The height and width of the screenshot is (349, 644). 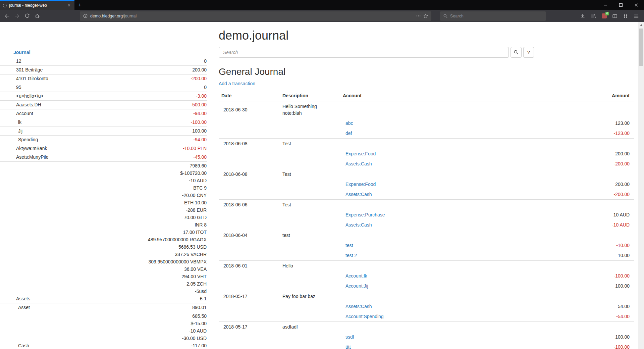 What do you see at coordinates (426, 215) in the screenshot?
I see `posting-row: Expense:Purchase10 AUD` at bounding box center [426, 215].